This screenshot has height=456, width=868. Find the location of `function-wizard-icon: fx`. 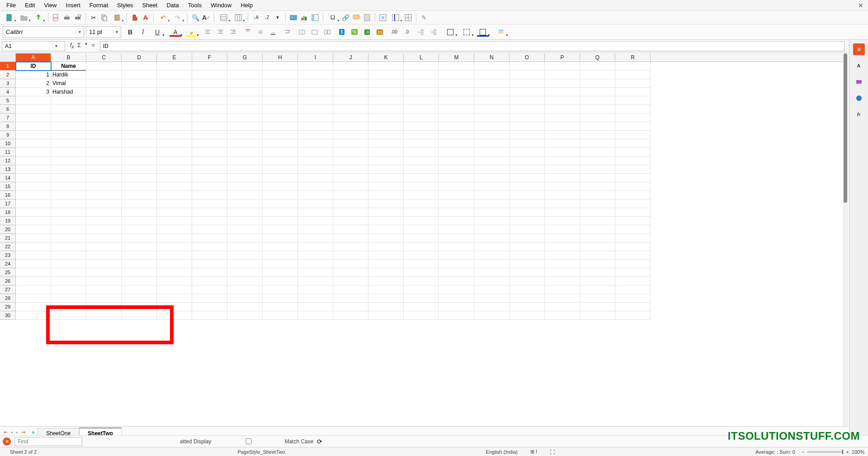

function-wizard-icon: fx is located at coordinates (72, 46).